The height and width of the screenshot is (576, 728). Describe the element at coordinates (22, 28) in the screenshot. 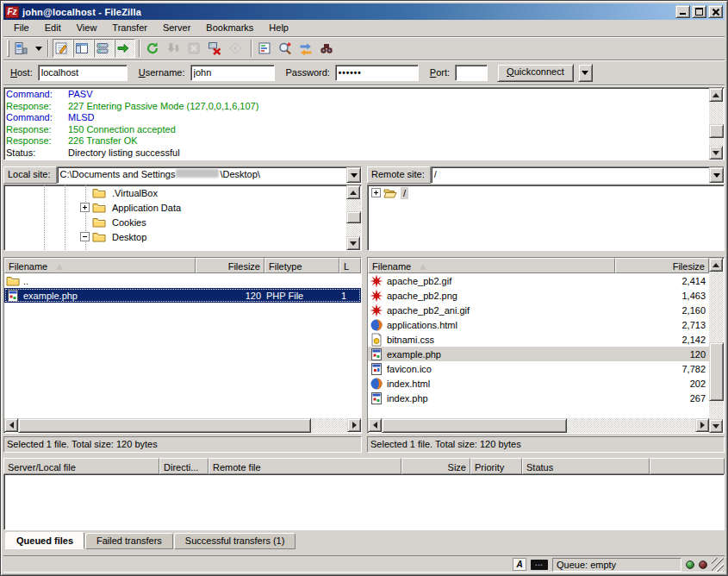

I see `menu-item-file: File` at that location.